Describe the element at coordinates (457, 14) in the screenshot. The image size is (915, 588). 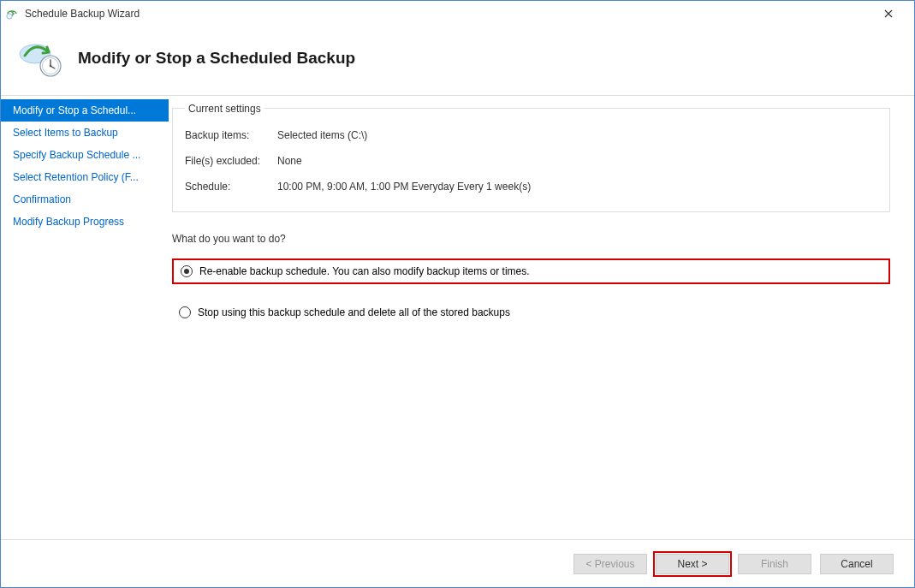
I see `titlebar: Schedule Backup Wizard` at that location.